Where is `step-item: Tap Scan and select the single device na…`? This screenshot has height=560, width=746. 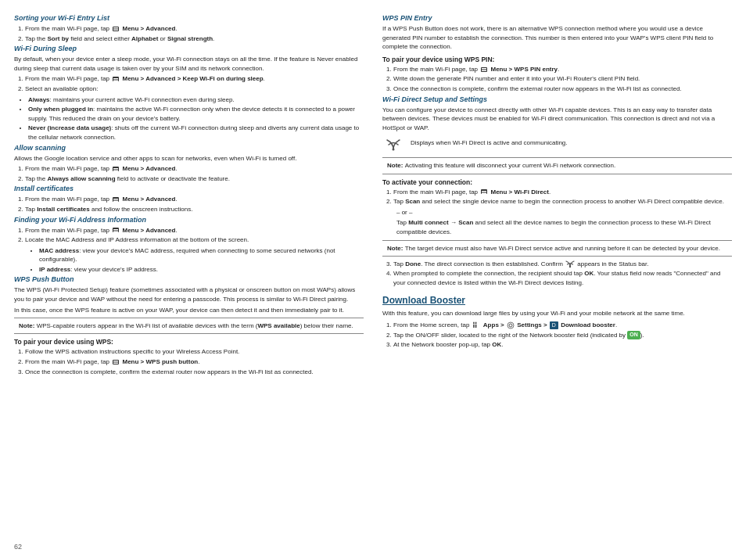
step-item: Tap Scan and select the single device na… is located at coordinates (563, 202).